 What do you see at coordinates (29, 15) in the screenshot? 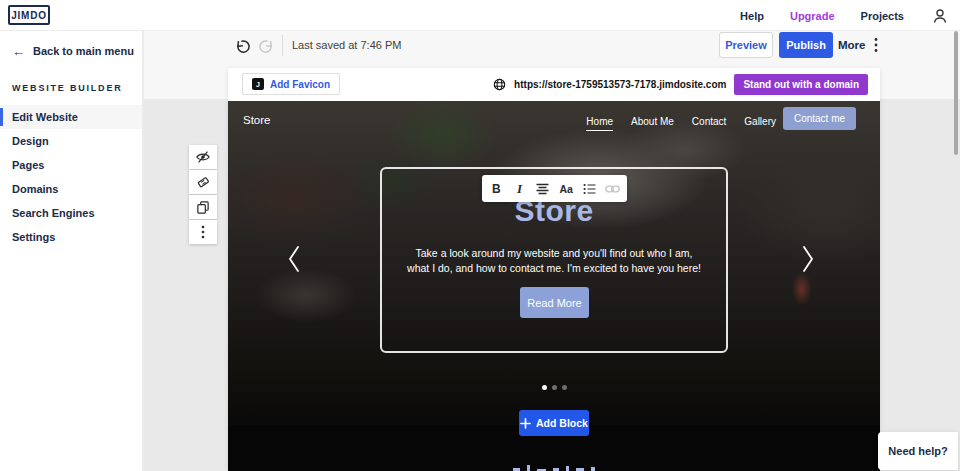
I see `jimdo-logo: JIMDO` at bounding box center [29, 15].